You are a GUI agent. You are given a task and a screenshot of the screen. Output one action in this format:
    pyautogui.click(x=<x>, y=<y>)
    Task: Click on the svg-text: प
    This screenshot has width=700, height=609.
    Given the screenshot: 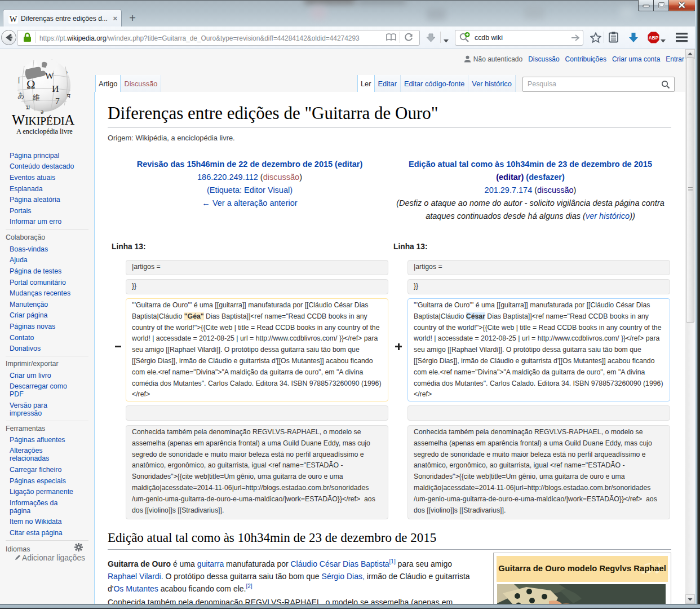 What is the action you would take?
    pyautogui.click(x=69, y=96)
    